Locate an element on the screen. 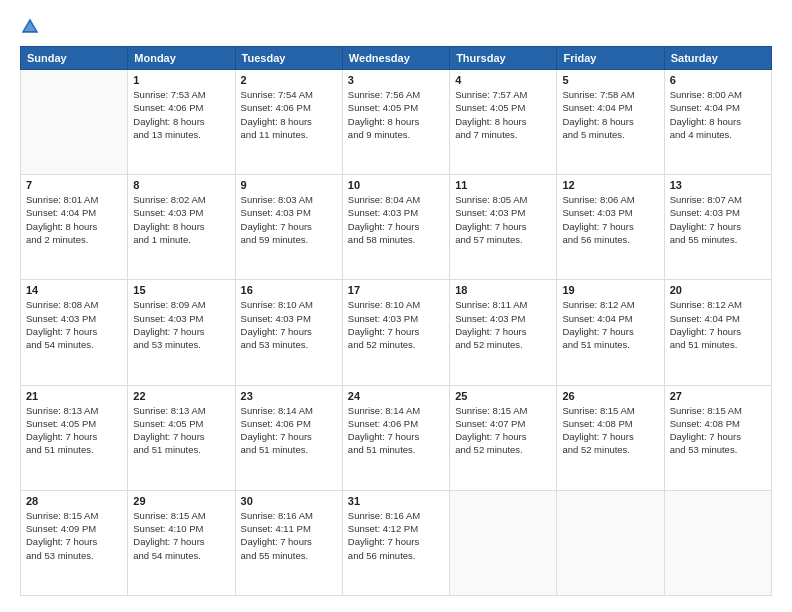 The width and height of the screenshot is (792, 612). calendar-cell: 28Sunrise: 8:15 AM Sunset: 4:09 PM Dayli… is located at coordinates (74, 542).